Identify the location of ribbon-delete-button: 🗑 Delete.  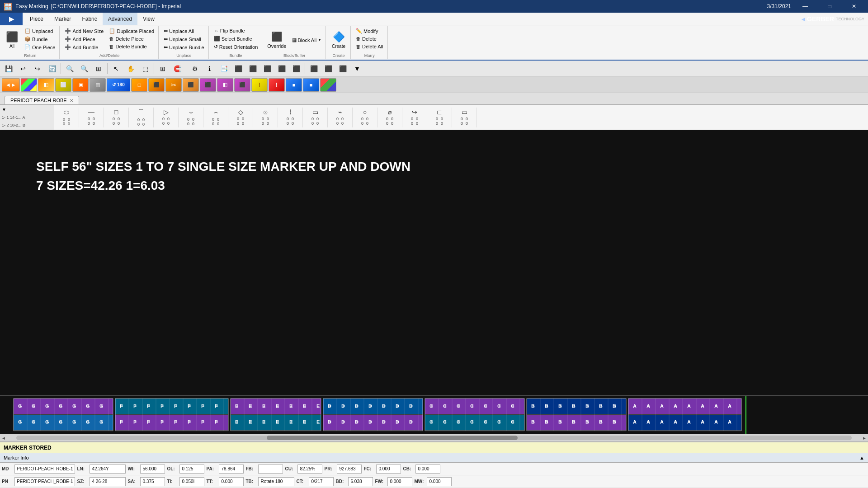
(369, 39).